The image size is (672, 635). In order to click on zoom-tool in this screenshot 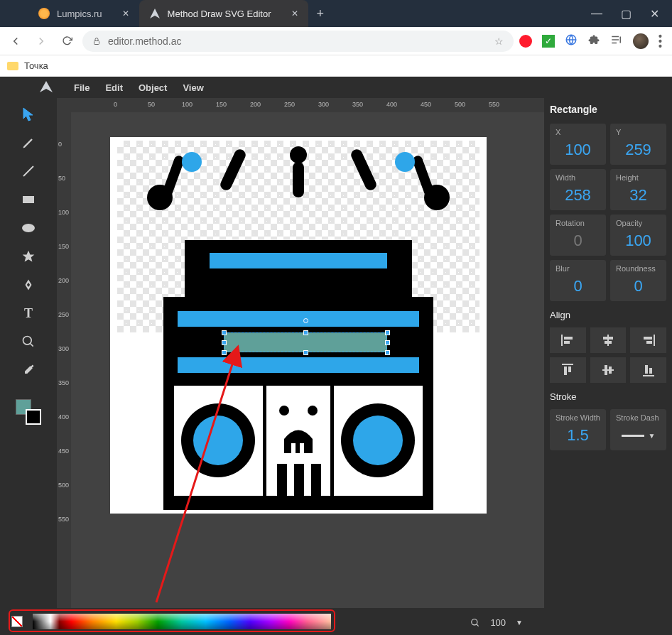, I will do `click(28, 342)`.